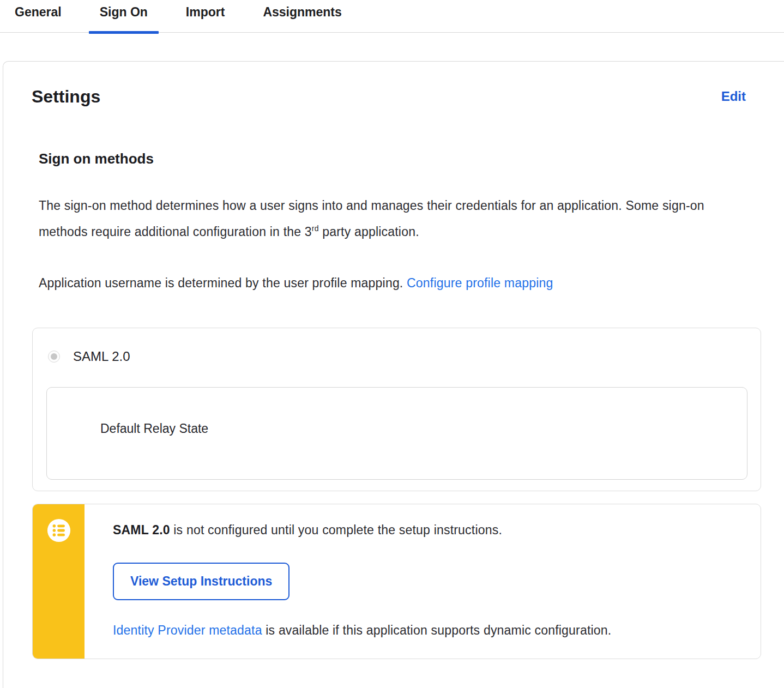 The width and height of the screenshot is (784, 688). What do you see at coordinates (397, 433) in the screenshot?
I see `saml-settings-panel: Default Relay State` at bounding box center [397, 433].